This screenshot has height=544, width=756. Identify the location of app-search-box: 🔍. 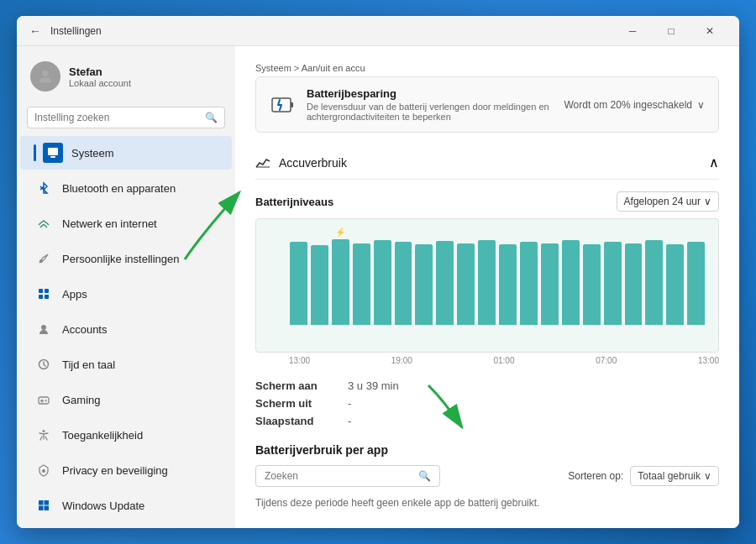
(348, 476).